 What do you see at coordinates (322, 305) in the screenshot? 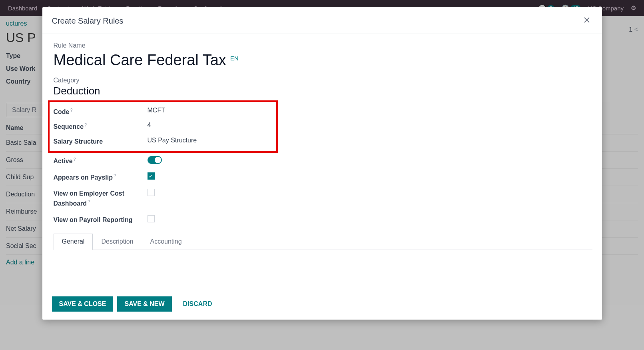
I see `modal-footer: SAVE & CLOSE SAVE & NEW DISCARD` at bounding box center [322, 305].